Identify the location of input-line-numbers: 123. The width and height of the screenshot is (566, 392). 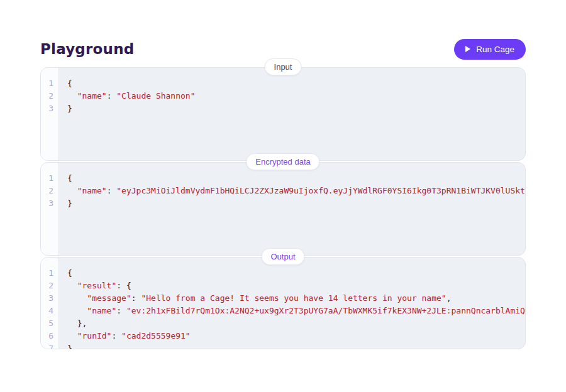
(50, 114).